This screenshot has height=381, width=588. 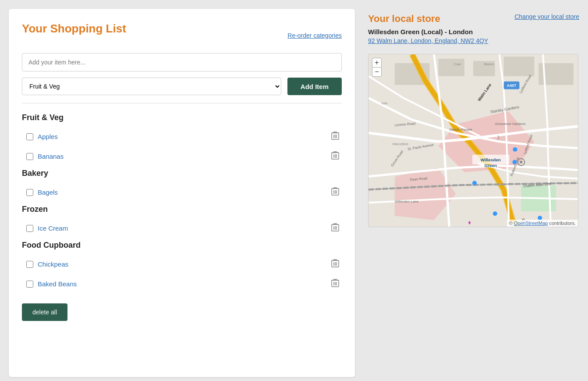 What do you see at coordinates (47, 264) in the screenshot?
I see `item-left: Chickpeas` at bounding box center [47, 264].